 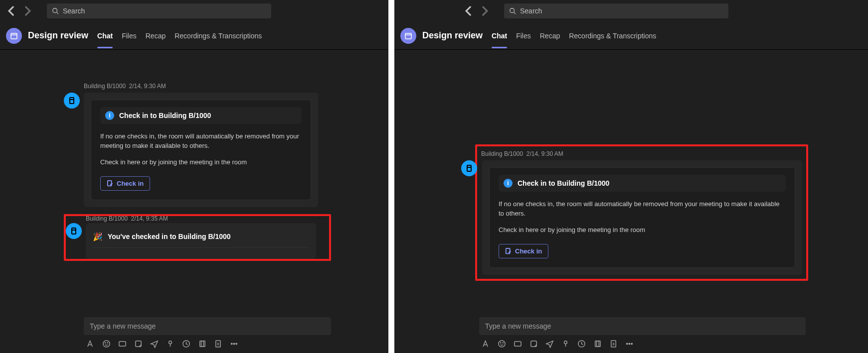 What do you see at coordinates (197, 150) in the screenshot?
I see `message-row-1: i Check in to Building B/1000 If no one …` at bounding box center [197, 150].